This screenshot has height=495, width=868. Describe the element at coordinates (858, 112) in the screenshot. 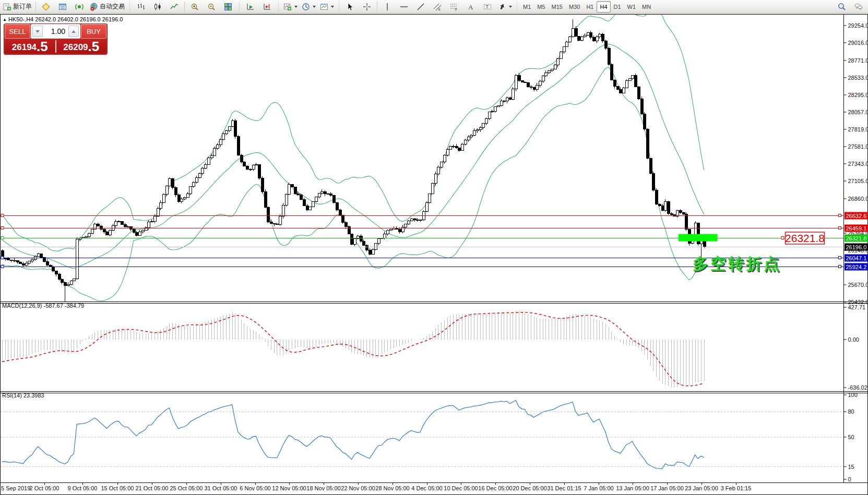

I see `price-tick-label: 28057.0` at that location.